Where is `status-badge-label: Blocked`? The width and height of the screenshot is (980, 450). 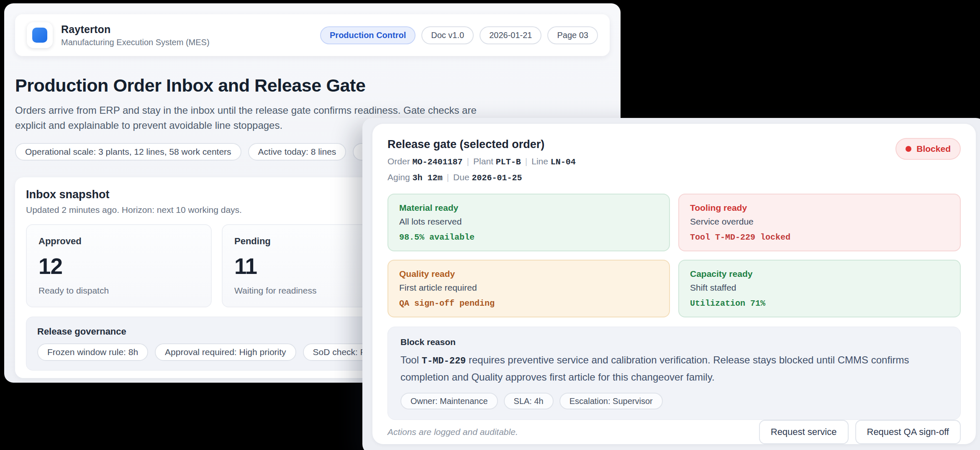 status-badge-label: Blocked is located at coordinates (934, 149).